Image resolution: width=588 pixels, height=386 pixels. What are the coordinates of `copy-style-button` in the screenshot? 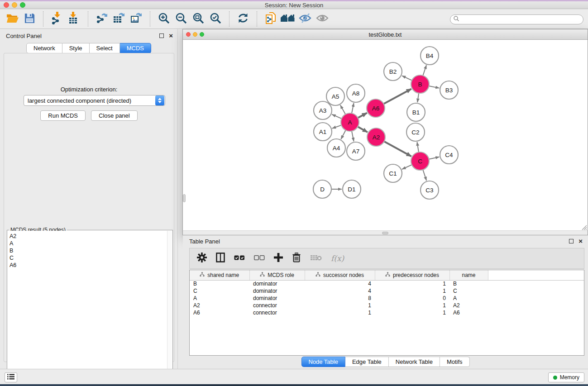 It's located at (271, 19).